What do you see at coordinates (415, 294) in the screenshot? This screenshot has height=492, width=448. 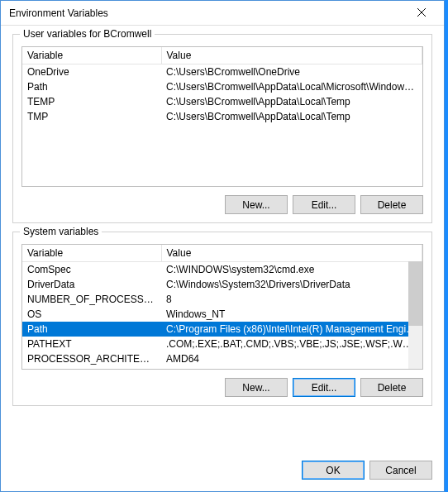 I see `scrollbar-thumb` at bounding box center [415, 294].